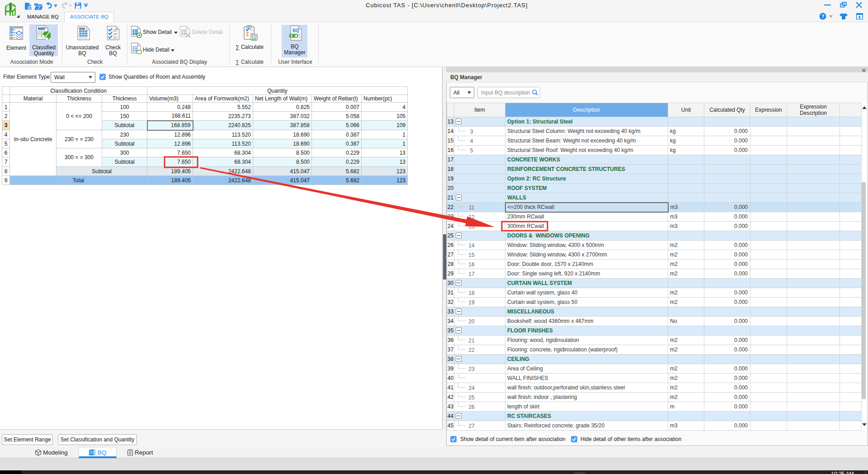 The image size is (868, 474). What do you see at coordinates (248, 34) in the screenshot?
I see `svg-text: Σ` at bounding box center [248, 34].